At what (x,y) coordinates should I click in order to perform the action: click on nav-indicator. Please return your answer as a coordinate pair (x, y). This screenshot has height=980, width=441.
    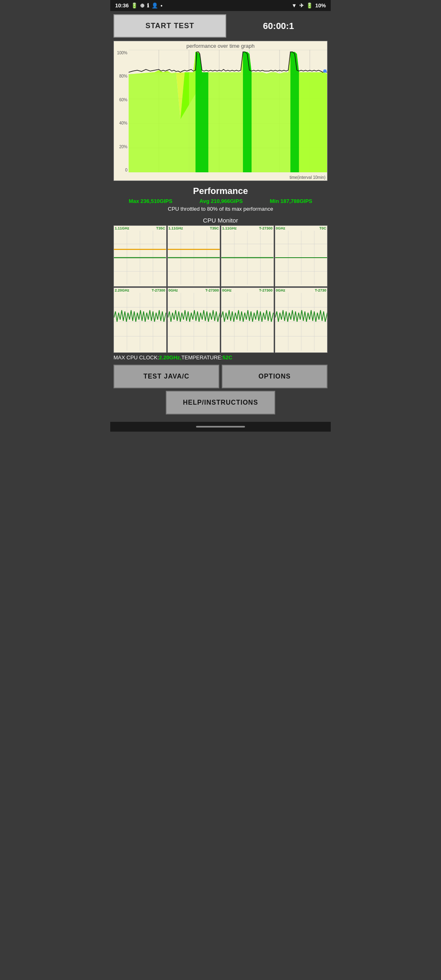
    Looking at the image, I should click on (220, 427).